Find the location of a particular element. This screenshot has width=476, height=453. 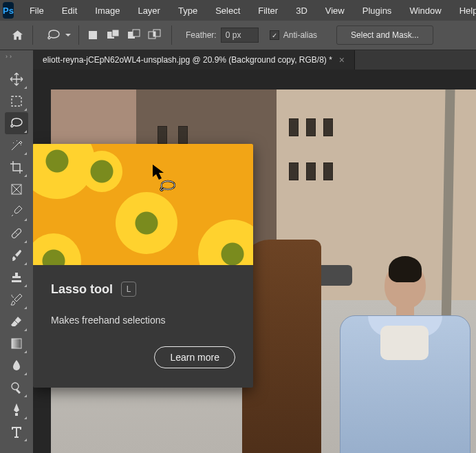

dodge-tool is located at coordinates (17, 388).